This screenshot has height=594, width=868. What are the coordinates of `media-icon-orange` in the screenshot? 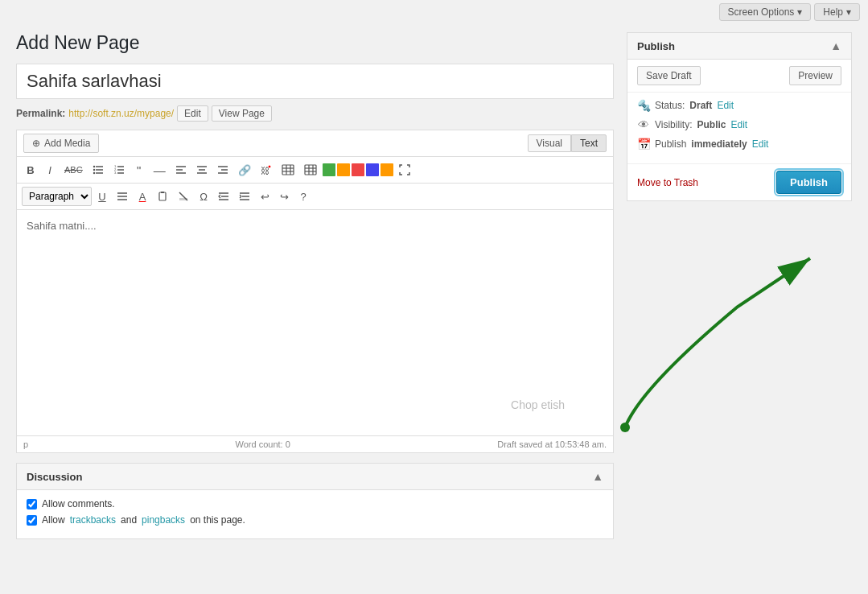 It's located at (343, 170).